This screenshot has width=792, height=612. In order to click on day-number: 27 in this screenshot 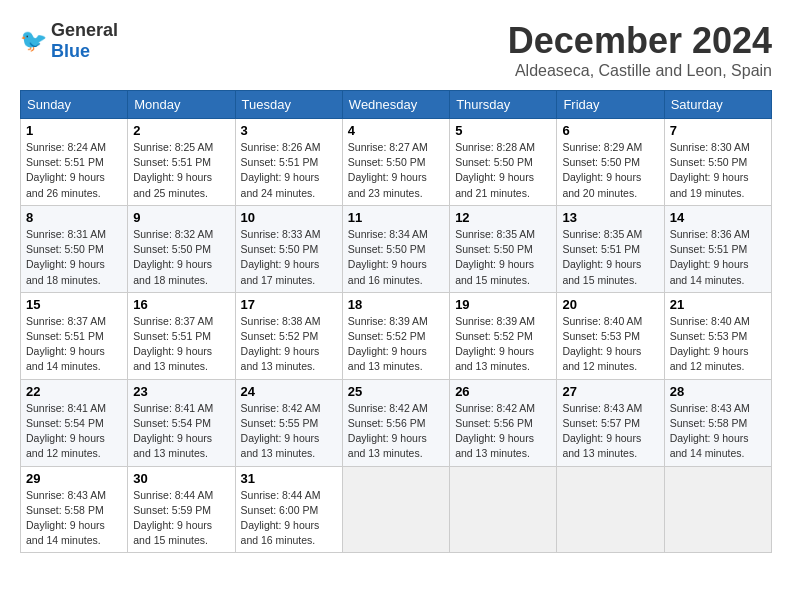, I will do `click(610, 392)`.